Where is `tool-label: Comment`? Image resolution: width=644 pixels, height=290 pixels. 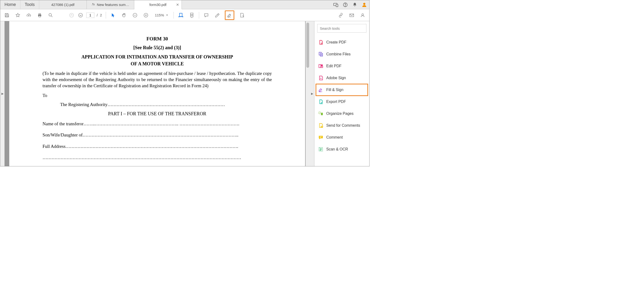
tool-label: Comment is located at coordinates (334, 138).